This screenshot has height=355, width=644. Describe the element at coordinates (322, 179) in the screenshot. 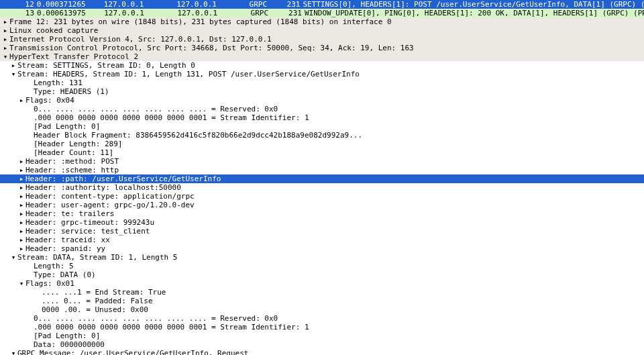

I see `tree-row: ▸Header: :path: /user.UserService/GetUse…` at that location.